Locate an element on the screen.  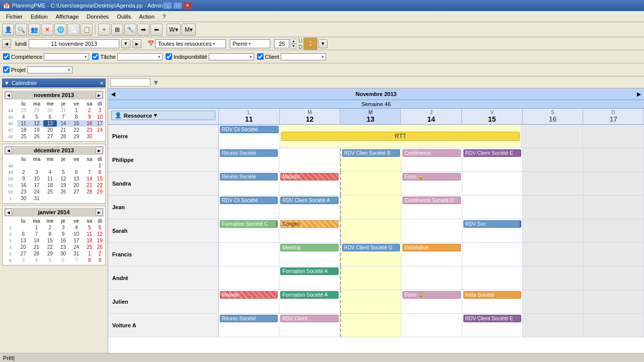
mini-cal-day is located at coordinates (23, 227).